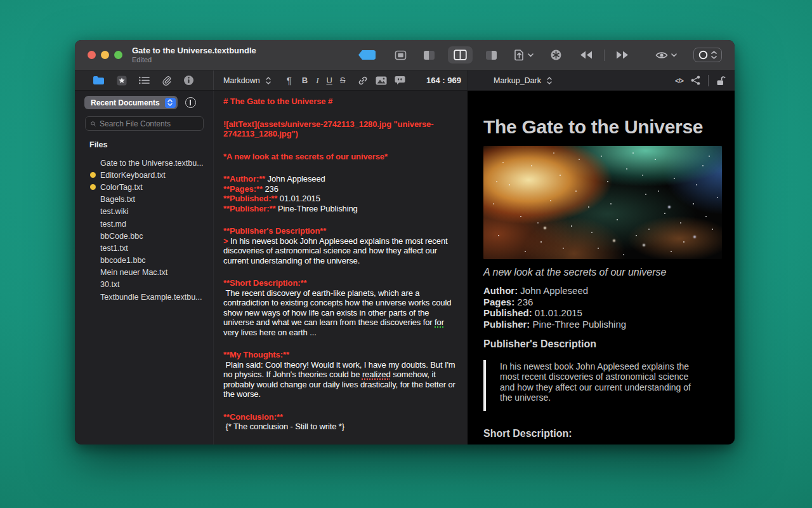  Describe the element at coordinates (578, 324) in the screenshot. I see `meta-value: Pine-Three Publishing` at that location.